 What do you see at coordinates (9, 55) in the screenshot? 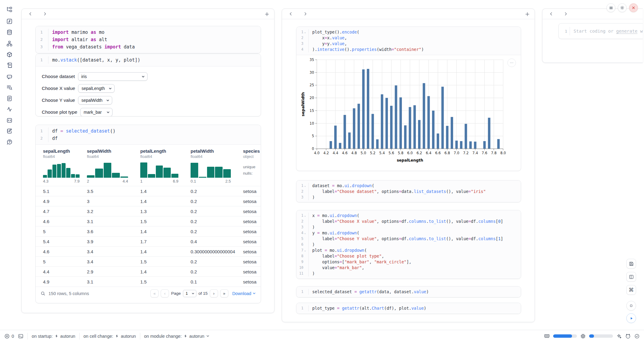
I see `sidebar-package-icon` at bounding box center [9, 55].